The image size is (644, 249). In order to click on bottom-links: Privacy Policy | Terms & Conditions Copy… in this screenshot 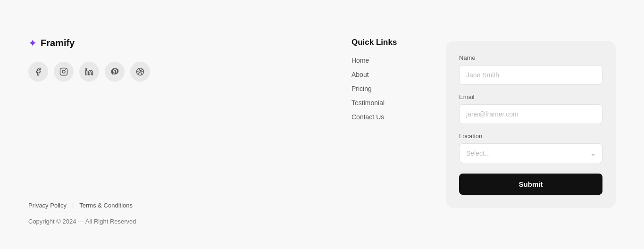, I will do `click(97, 214)`.